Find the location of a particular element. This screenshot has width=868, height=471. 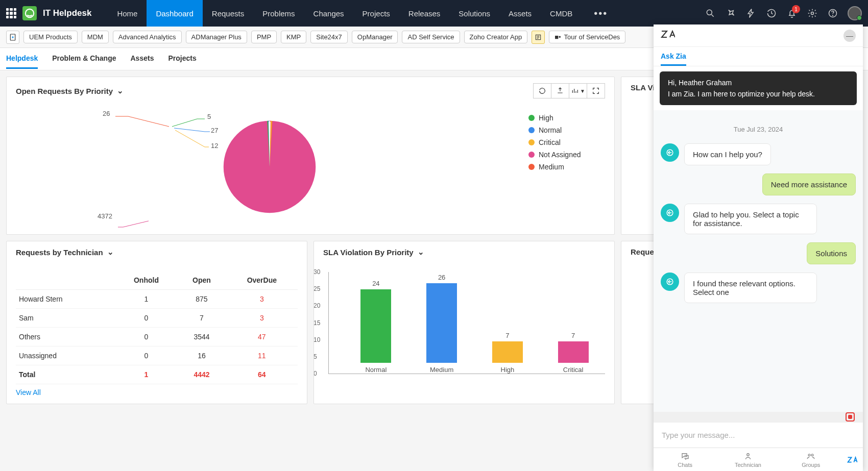

chat-message: I found these relevant options. Select o… is located at coordinates (758, 288).